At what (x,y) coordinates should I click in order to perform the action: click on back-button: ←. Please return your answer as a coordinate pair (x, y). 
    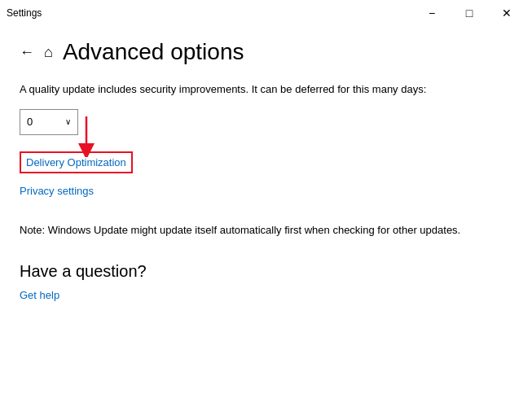
    Looking at the image, I should click on (27, 52).